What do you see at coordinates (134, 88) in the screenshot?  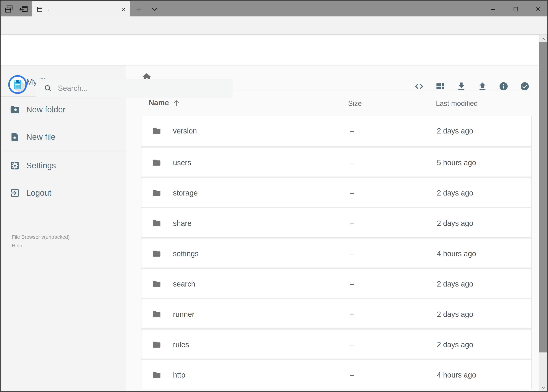 I see `search-input` at bounding box center [134, 88].